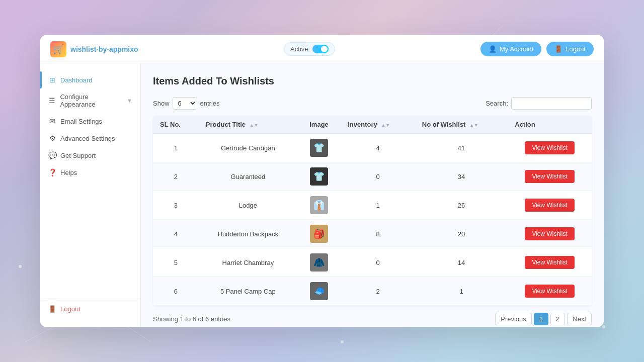  What do you see at coordinates (378, 125) in the screenshot?
I see `th-inventory: Inventory ▲▼` at bounding box center [378, 125].